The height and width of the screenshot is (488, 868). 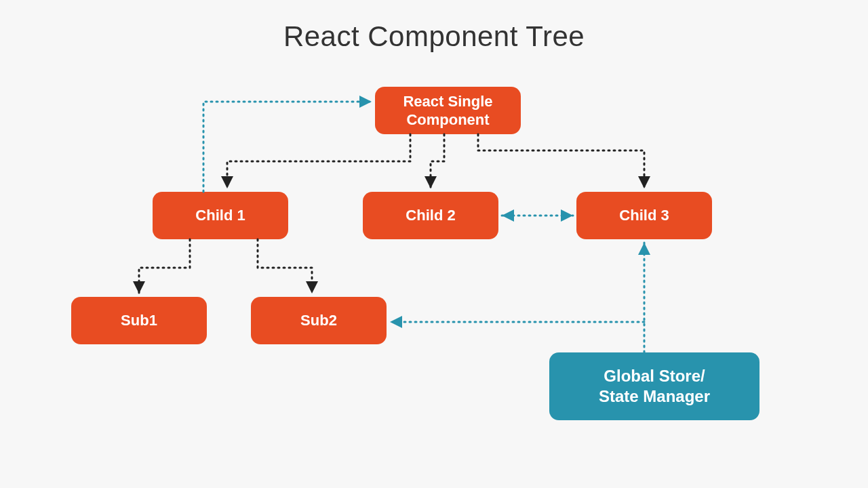 I want to click on edge-child1-sub1, so click(x=164, y=266).